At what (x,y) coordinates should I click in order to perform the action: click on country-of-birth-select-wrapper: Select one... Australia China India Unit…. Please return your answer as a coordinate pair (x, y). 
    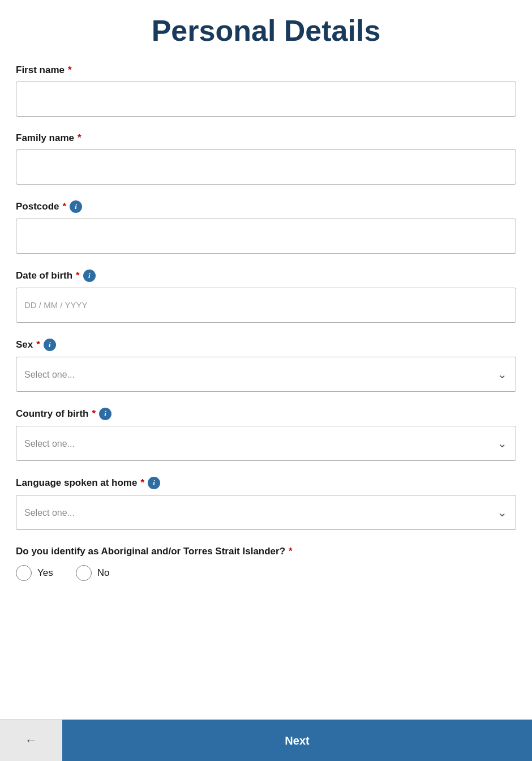
    Looking at the image, I should click on (266, 443).